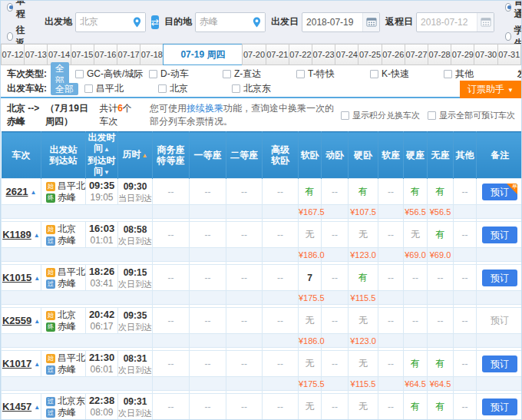 Image resolution: width=522 pixels, height=420 pixels. What do you see at coordinates (370, 55) in the screenshot?
I see `date-tab-07-25: 07-25` at bounding box center [370, 55].